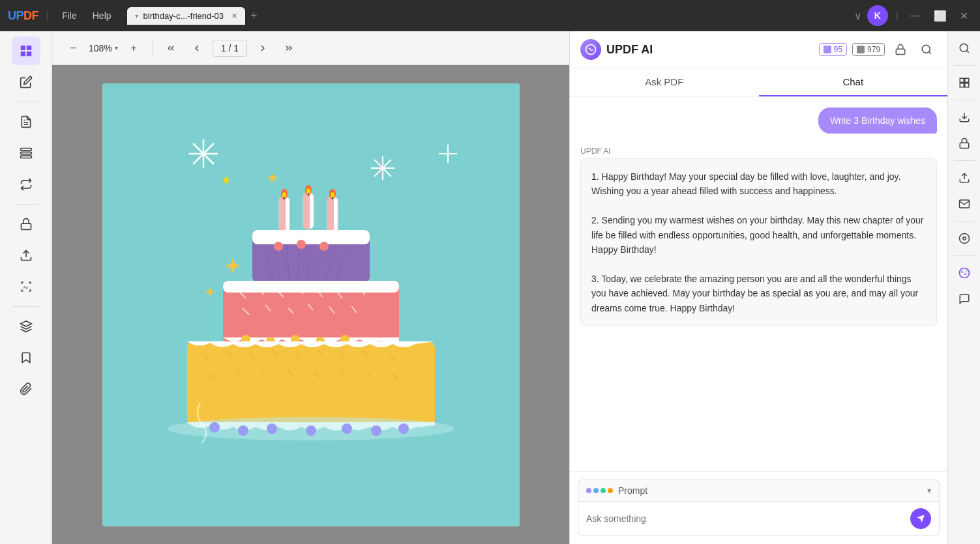  I want to click on sidebar-icon-organize, so click(26, 153).